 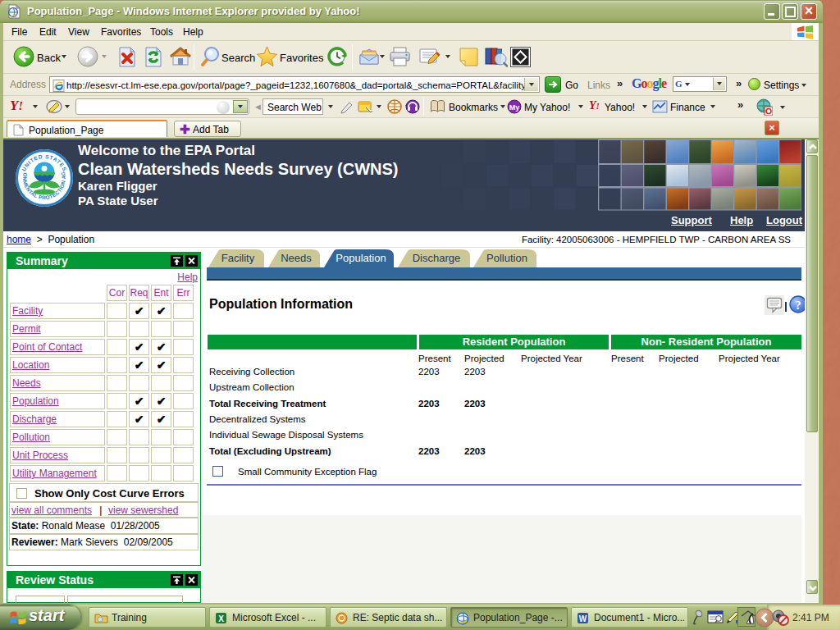 What do you see at coordinates (221, 619) in the screenshot?
I see `svg-text: X` at bounding box center [221, 619].